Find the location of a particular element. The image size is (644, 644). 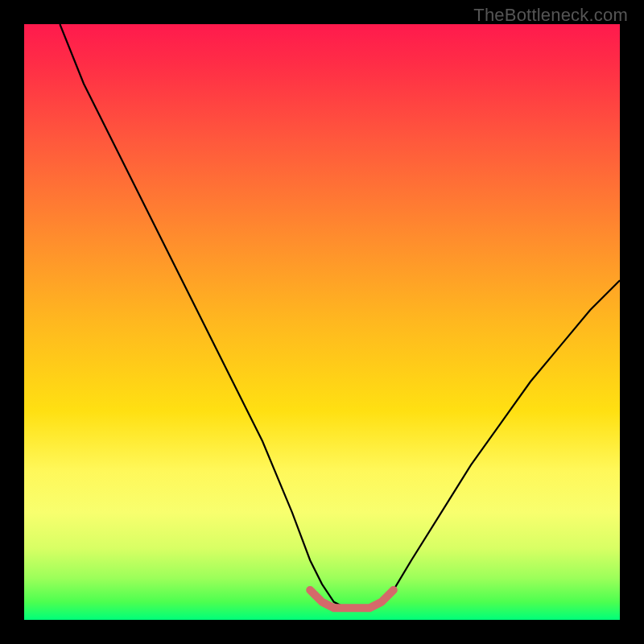

highlight-floor-path is located at coordinates (352, 599).